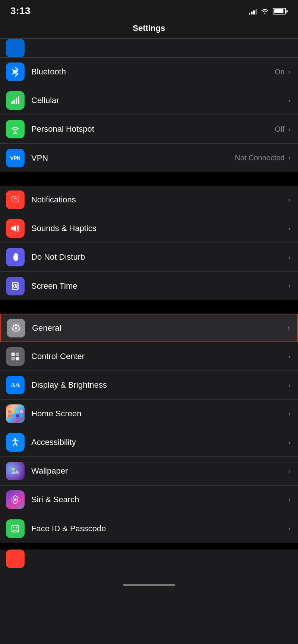 The image size is (298, 644). Describe the element at coordinates (149, 10) in the screenshot. I see `status-bar: 3:13` at that location.